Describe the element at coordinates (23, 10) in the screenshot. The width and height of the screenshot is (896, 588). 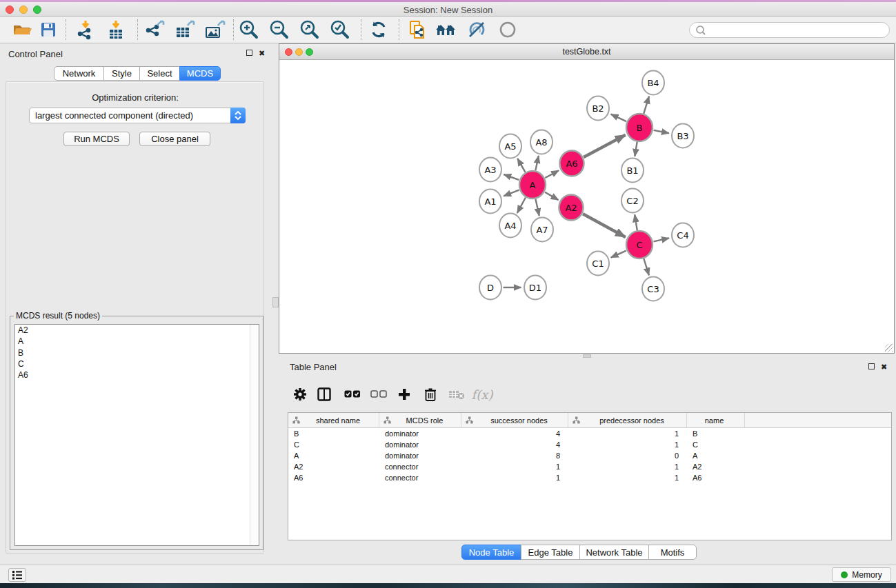
I see `minimize-window-button` at that location.